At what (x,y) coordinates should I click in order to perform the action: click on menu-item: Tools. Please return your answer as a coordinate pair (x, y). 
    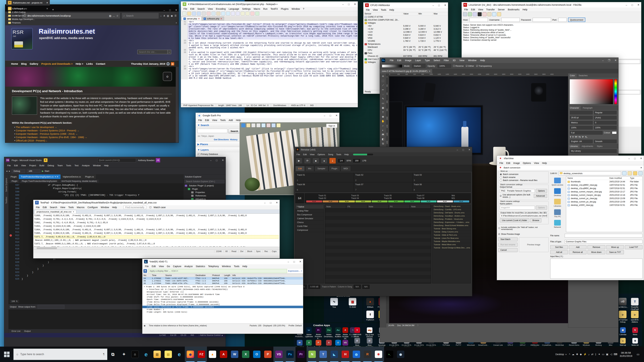
    Looking at the image, I should click on (68, 165).